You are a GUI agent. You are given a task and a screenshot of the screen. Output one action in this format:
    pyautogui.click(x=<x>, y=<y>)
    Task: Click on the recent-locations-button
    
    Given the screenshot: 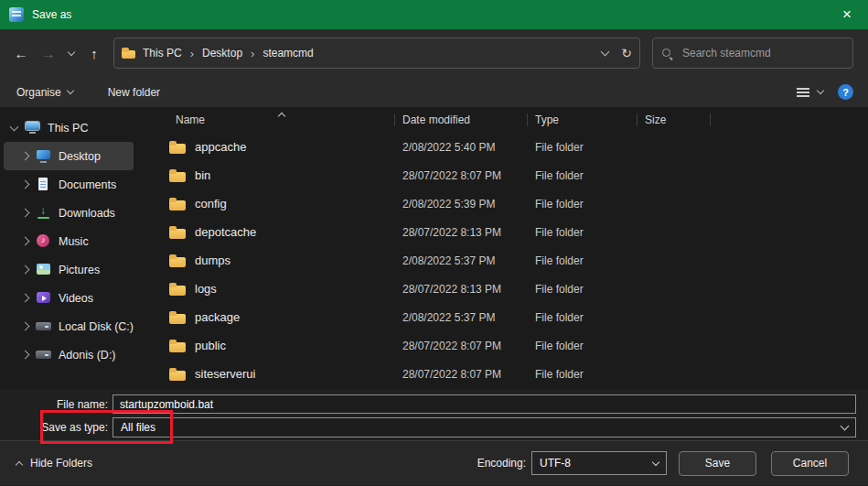 What is the action you would take?
    pyautogui.click(x=71, y=53)
    